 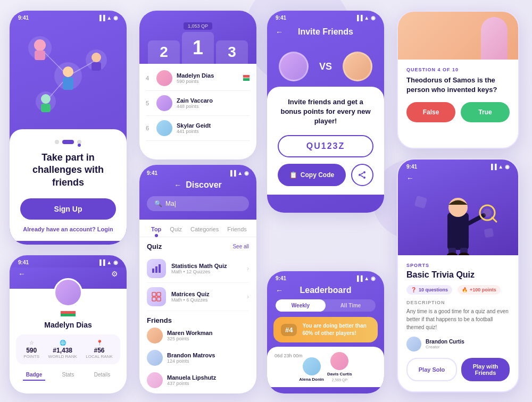 I want to click on search-icon: 🔍, so click(x=159, y=204).